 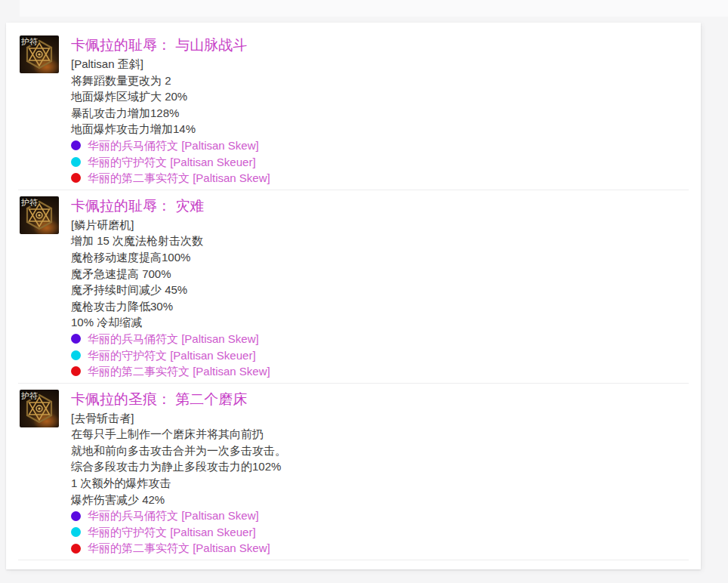 I want to click on effect-line: 暴乱攻击力增加128%, so click(x=380, y=113).